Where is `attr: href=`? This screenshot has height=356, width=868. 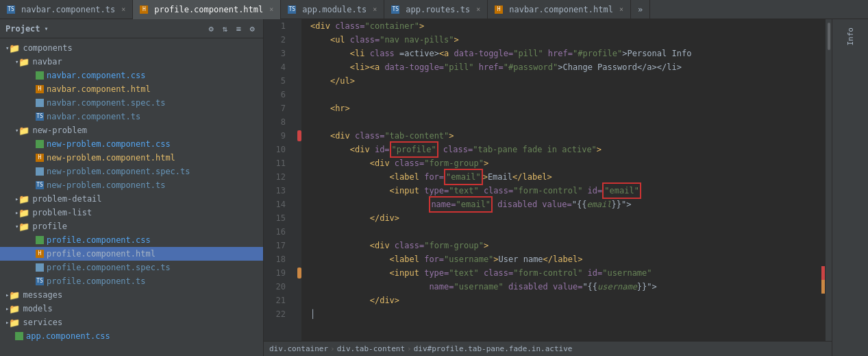
attr: href= is located at coordinates (558, 54).